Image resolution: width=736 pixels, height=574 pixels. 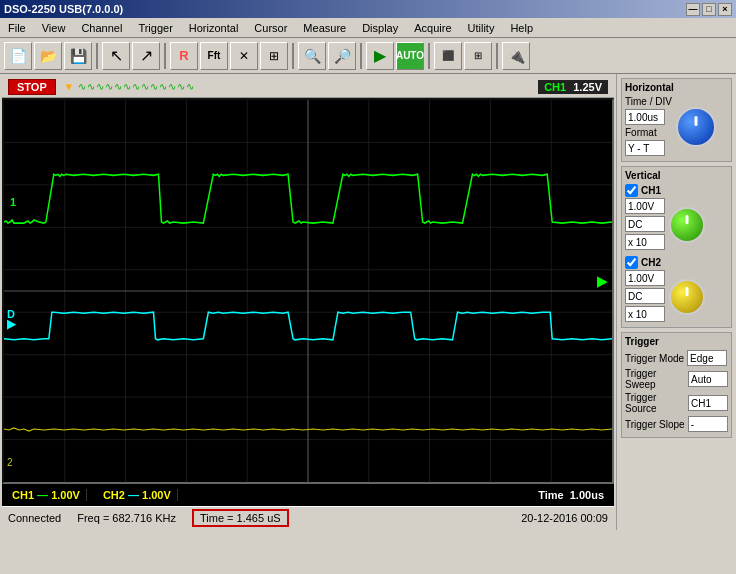 What do you see at coordinates (522, 28) in the screenshot?
I see `menu-help: Help` at bounding box center [522, 28].